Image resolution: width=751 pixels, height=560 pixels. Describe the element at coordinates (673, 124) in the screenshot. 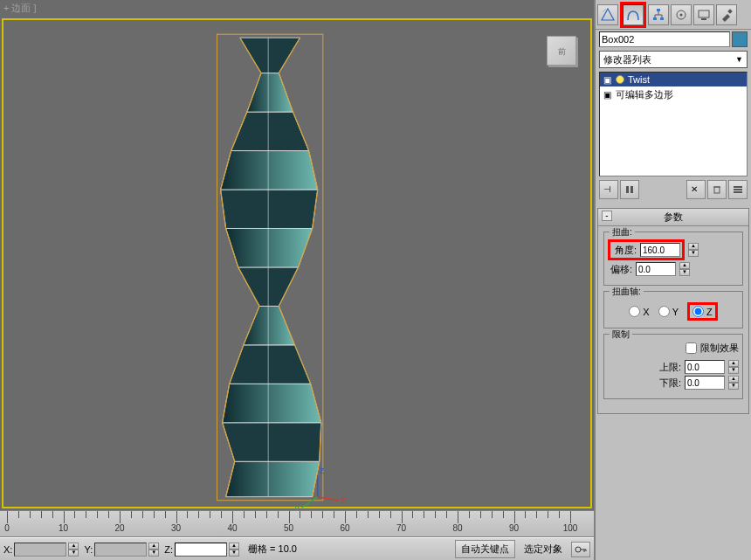

I see `modifier-stack: ▣ Twist ▣ 可编辑多边形` at that location.